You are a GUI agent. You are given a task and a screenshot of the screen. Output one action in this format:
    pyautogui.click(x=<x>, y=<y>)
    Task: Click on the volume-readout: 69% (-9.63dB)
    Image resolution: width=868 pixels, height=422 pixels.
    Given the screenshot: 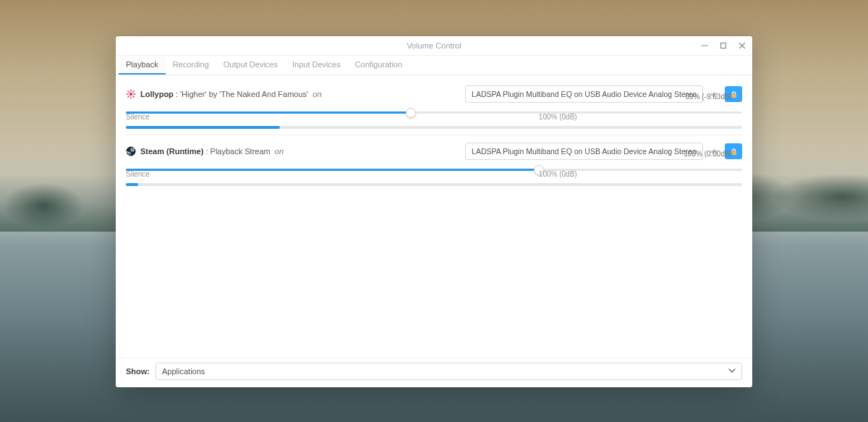 What is the action you would take?
    pyautogui.click(x=709, y=97)
    